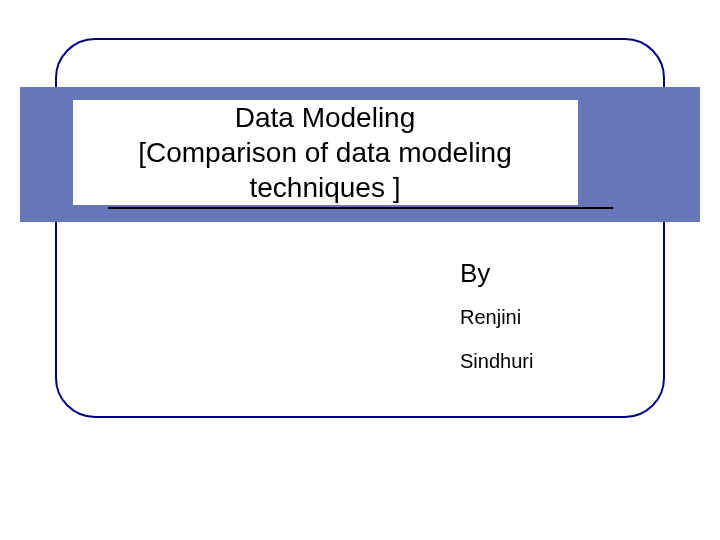  What do you see at coordinates (496, 362) in the screenshot?
I see `author-2: Sindhuri` at bounding box center [496, 362].